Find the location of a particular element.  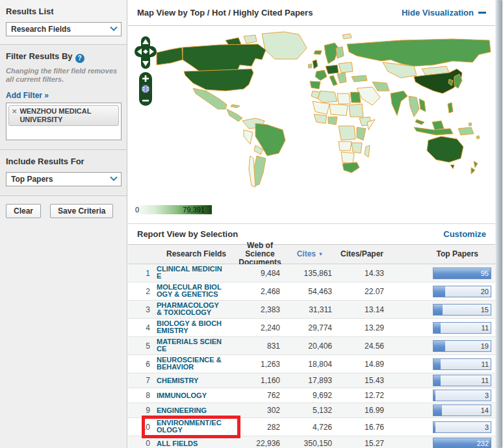

row-field-link: BIOLOGY & BIOCHEMISTRY is located at coordinates (190, 327).